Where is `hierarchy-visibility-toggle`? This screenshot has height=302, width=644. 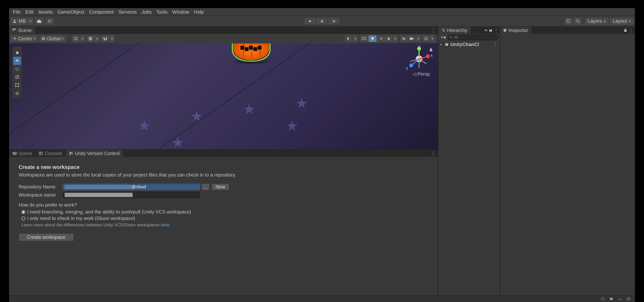
hierarchy-visibility-toggle is located at coordinates (486, 30).